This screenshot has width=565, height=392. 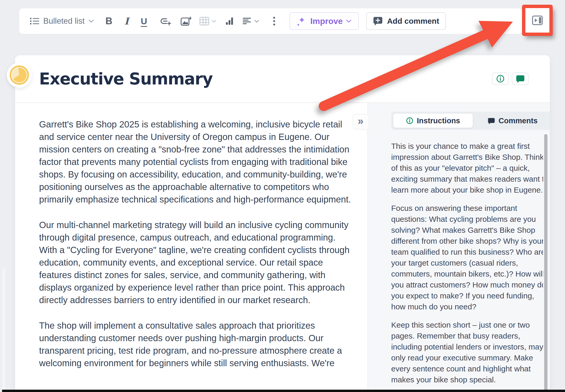 I want to click on annotation-highlight-box, so click(x=537, y=20).